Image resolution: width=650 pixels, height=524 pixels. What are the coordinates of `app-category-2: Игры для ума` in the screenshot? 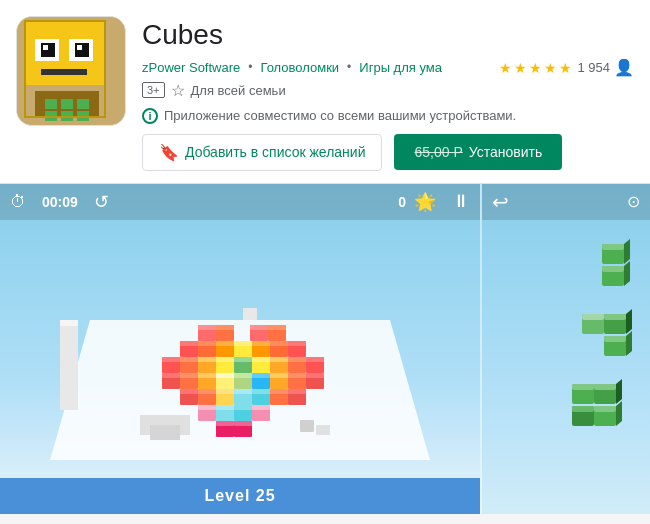 It's located at (400, 68).